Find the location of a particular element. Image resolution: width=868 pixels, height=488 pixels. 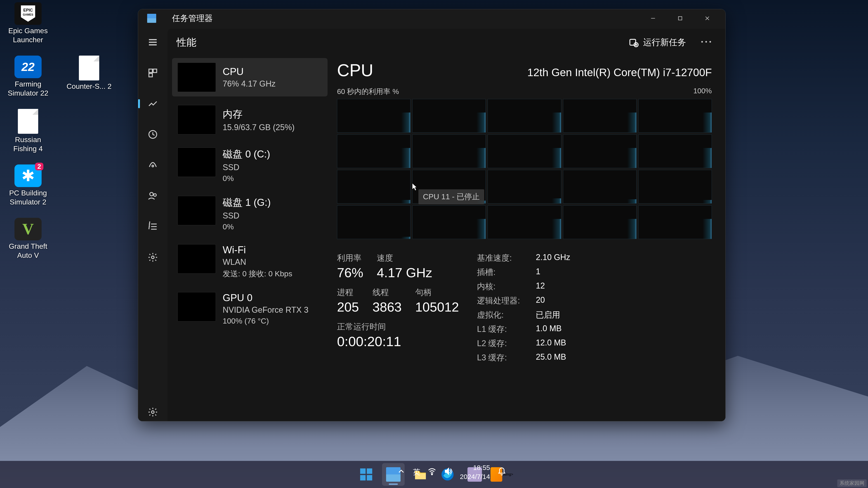

nav-app-history is located at coordinates (153, 134).